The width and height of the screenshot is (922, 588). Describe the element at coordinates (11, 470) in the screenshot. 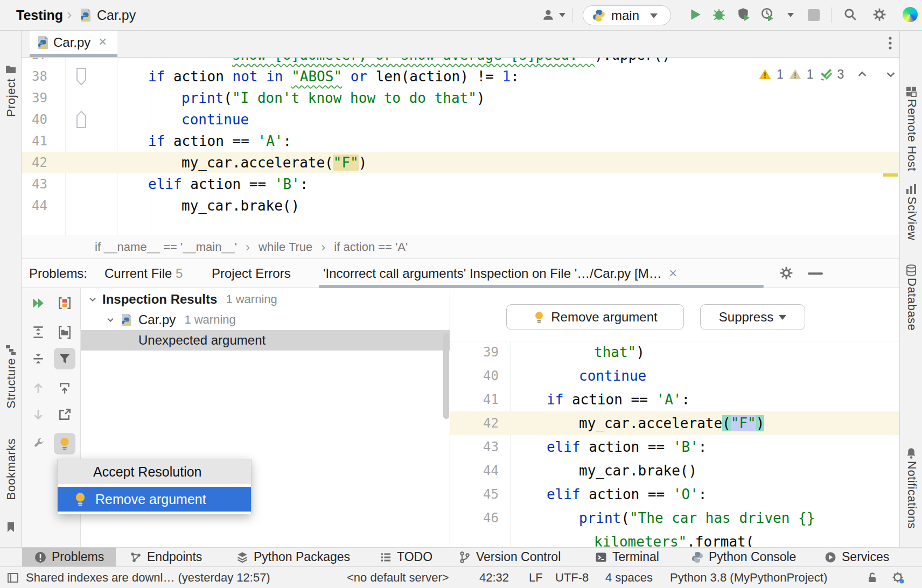

I see `sidebar-item-bookmarks: Bookmarks` at that location.